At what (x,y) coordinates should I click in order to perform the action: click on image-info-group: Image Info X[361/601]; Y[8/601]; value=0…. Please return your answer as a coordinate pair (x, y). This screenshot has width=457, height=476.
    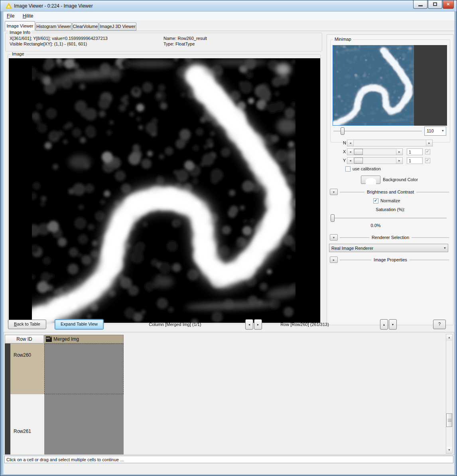
    Looking at the image, I should click on (163, 42).